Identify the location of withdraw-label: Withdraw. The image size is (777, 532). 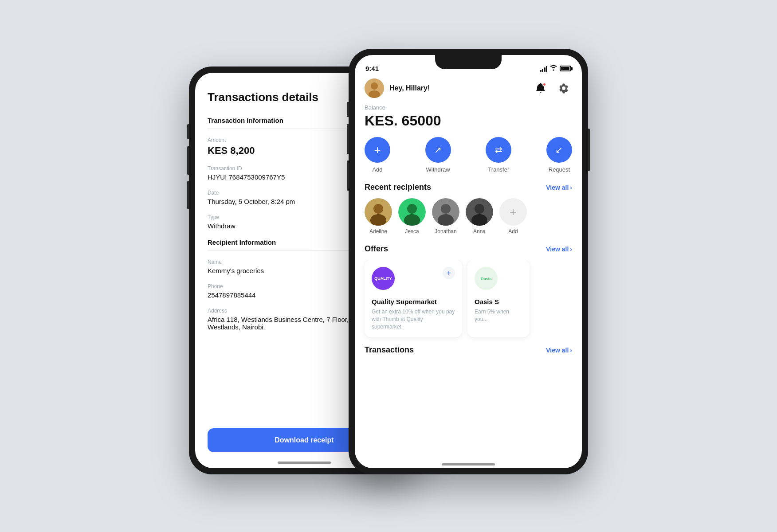
(438, 169).